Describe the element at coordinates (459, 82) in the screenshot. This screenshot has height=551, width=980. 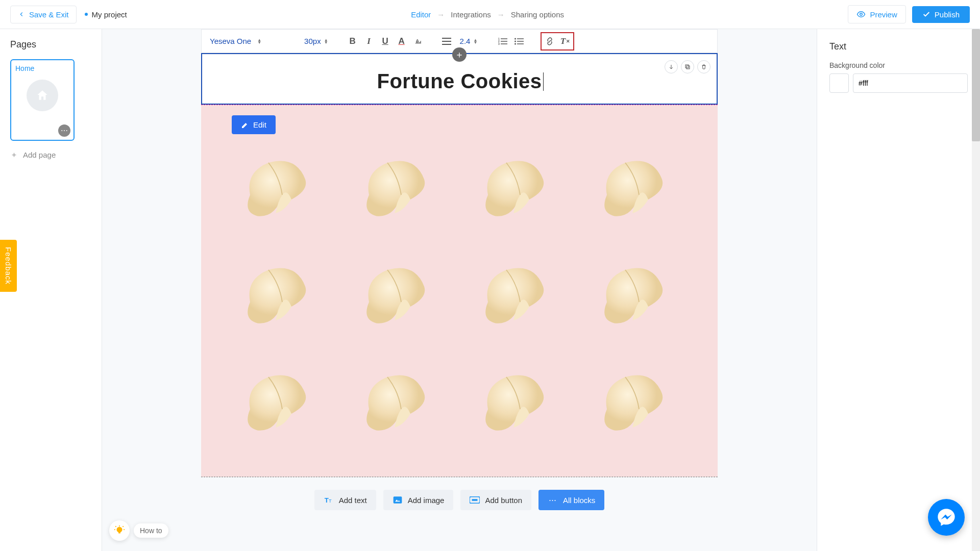
I see `page-title: Fortune Cookies` at that location.